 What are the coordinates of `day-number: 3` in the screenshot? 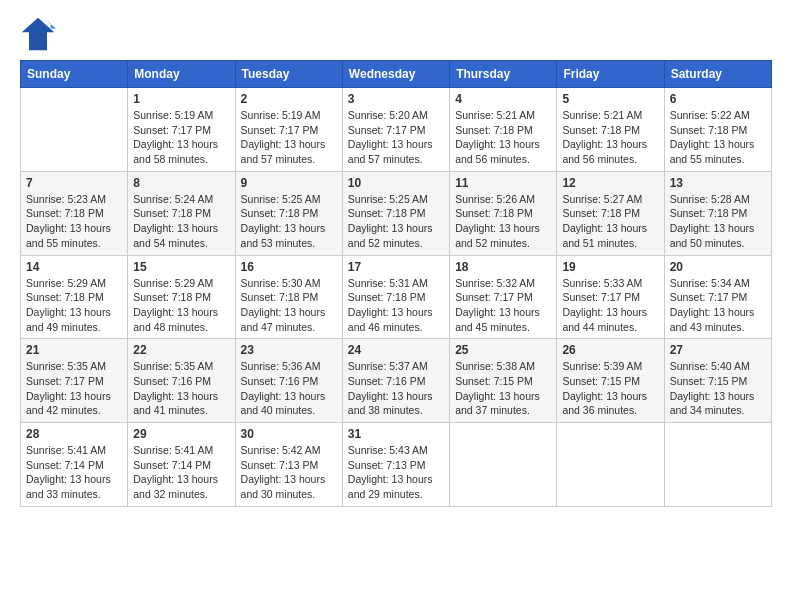 It's located at (396, 99).